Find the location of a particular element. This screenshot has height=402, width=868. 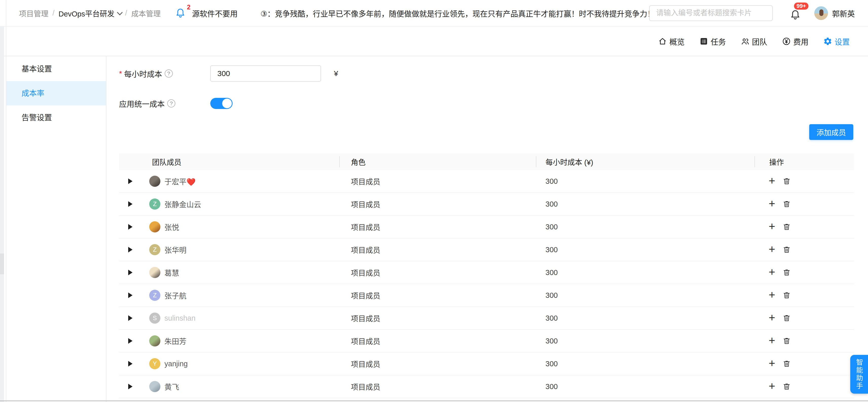

announcement-text: ③：竞争残酷，行业早已不像多年前，随便做做就是行业领先，现在只有产品真正牛才能打… is located at coordinates (455, 13).